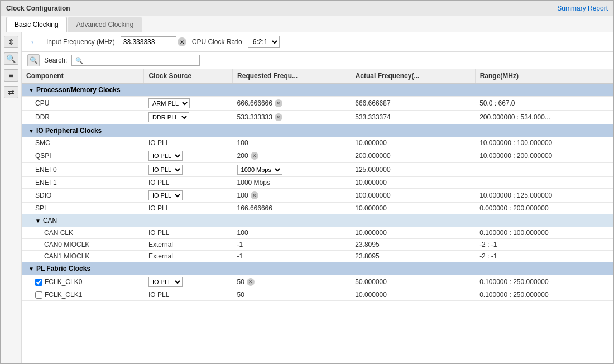  Describe the element at coordinates (34, 42) in the screenshot. I see `back-button: ←` at that location.